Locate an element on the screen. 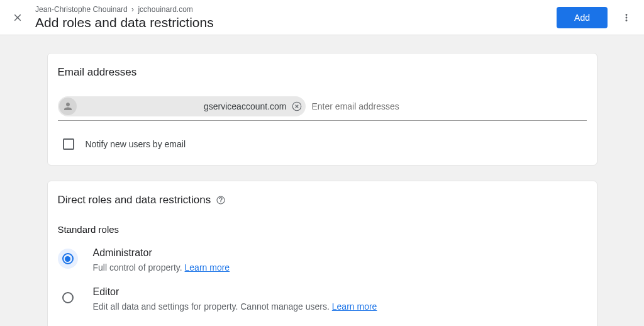 This screenshot has width=644, height=326. breadcrumb-owner: Jean-Christophe Chouinard is located at coordinates (82, 9).